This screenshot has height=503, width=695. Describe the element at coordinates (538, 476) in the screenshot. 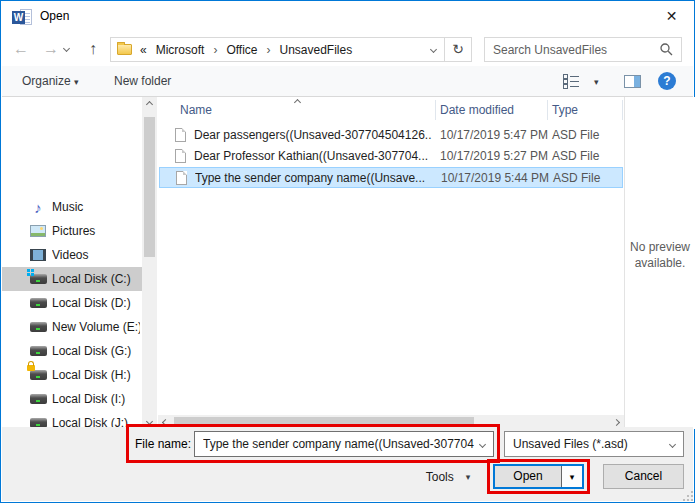

I see `open-button: Open ▾` at that location.